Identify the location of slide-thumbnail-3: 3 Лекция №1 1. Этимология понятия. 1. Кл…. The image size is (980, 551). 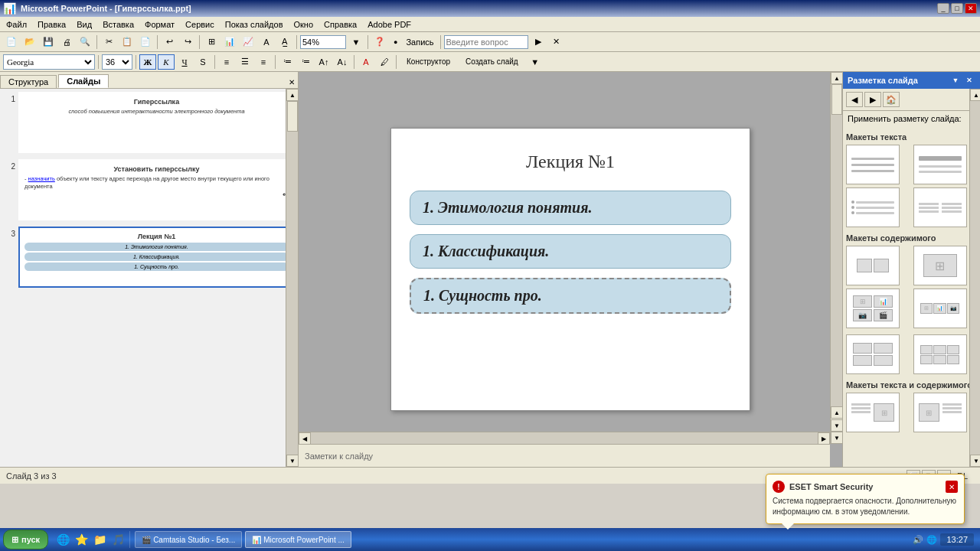
(149, 257).